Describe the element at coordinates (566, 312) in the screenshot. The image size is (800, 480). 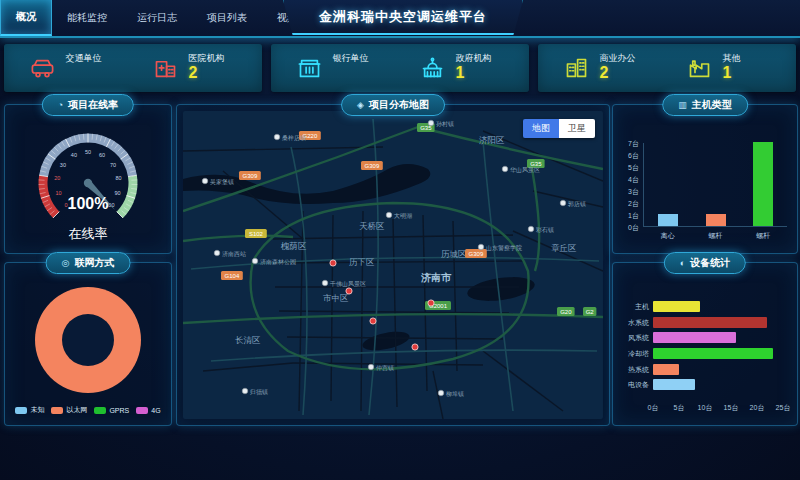
I see `svg-text: G20` at that location.